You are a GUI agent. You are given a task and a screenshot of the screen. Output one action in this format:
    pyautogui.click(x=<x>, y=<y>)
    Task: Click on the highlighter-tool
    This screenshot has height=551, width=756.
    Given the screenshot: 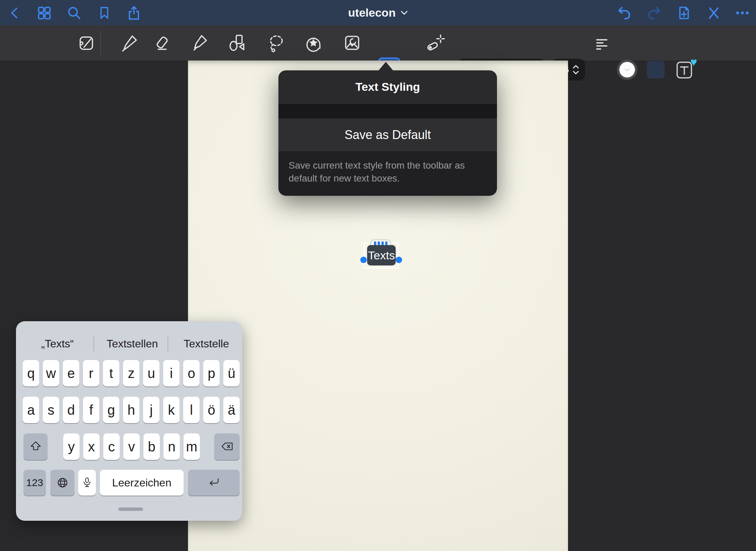 What is the action you would take?
    pyautogui.click(x=200, y=43)
    